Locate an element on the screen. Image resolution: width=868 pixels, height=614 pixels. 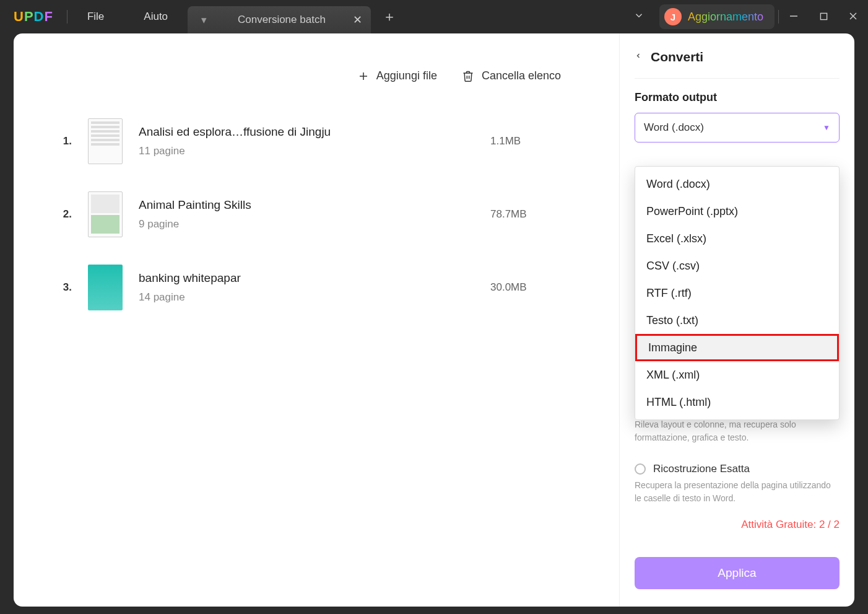
minimize-button is located at coordinates (794, 17).